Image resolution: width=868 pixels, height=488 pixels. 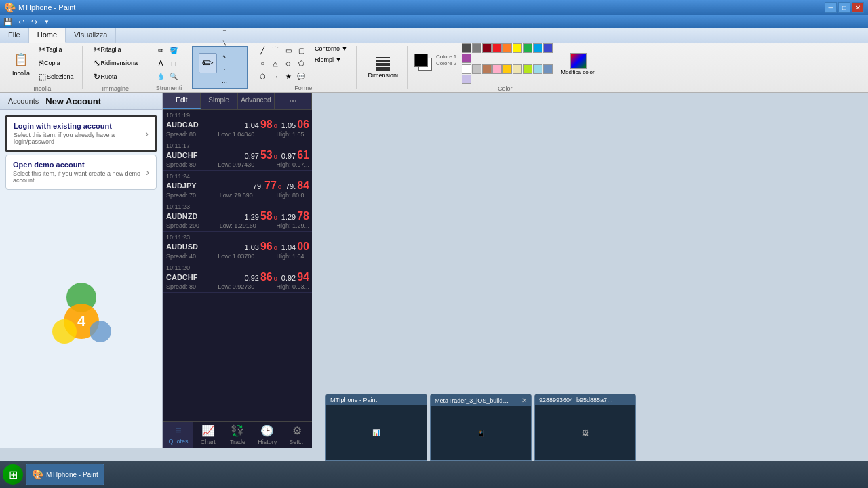 What do you see at coordinates (161, 63) in the screenshot?
I see `text-tool: A` at bounding box center [161, 63].